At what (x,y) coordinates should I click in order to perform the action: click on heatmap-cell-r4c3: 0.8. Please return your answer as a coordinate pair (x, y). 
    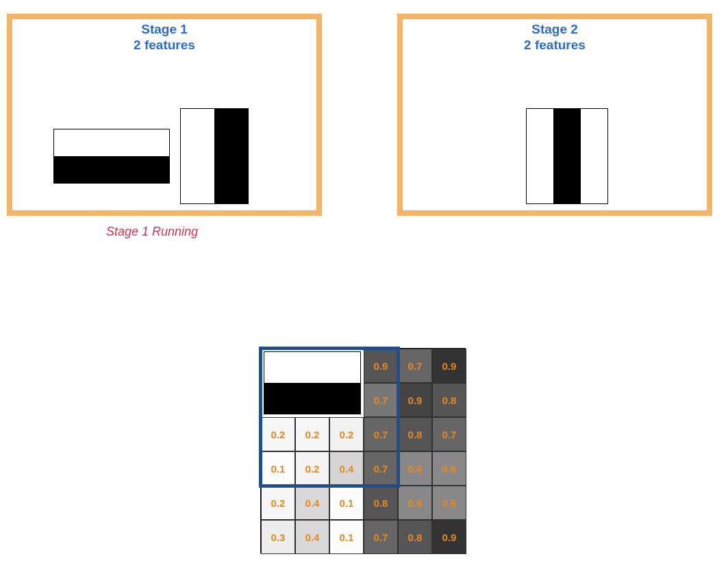
    Looking at the image, I should click on (381, 503).